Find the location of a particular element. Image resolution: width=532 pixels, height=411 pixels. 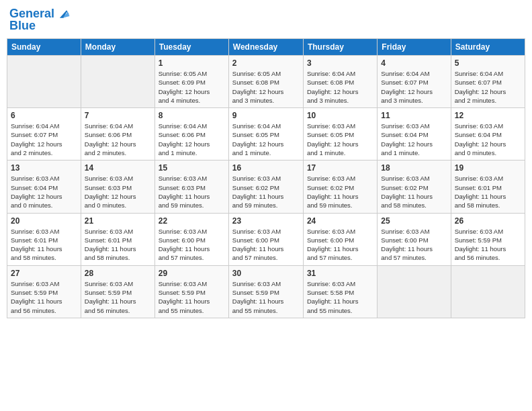

day-number: 9 is located at coordinates (266, 116).